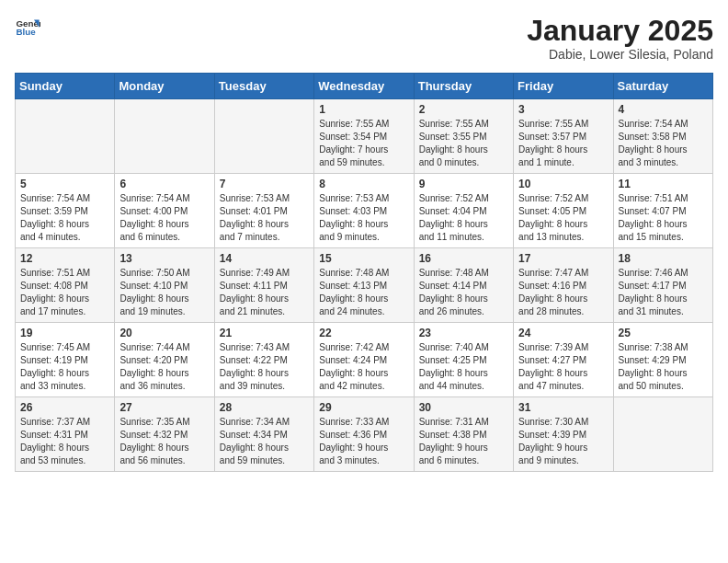 This screenshot has height=563, width=728. I want to click on day-info: Sunrise: 7:35 AM Sunset: 4:32 PM Dayligh…, so click(164, 442).